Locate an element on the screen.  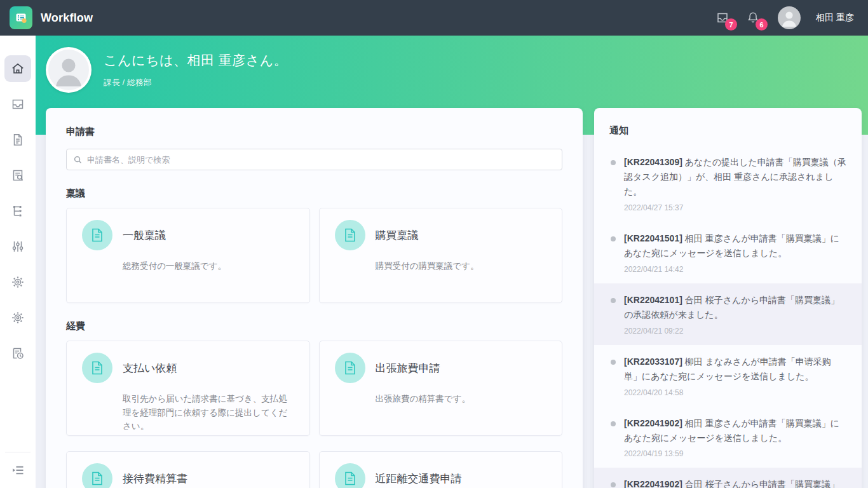
notifications-badge: 6 is located at coordinates (761, 24).